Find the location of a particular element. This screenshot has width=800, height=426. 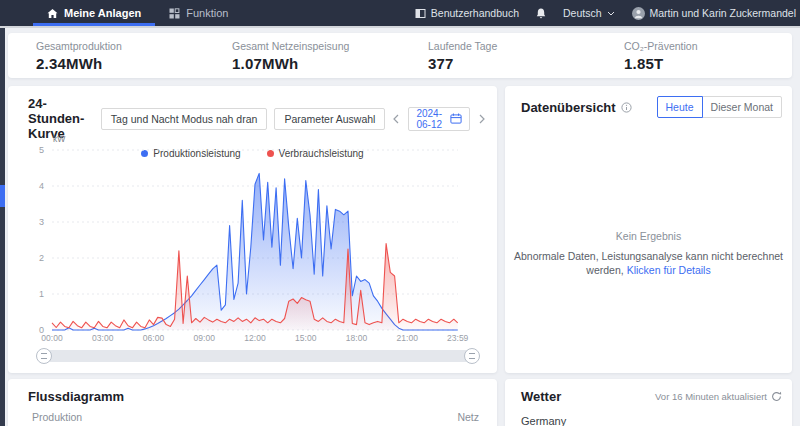

user-manual-label: Benutzerhandbuch is located at coordinates (475, 13).